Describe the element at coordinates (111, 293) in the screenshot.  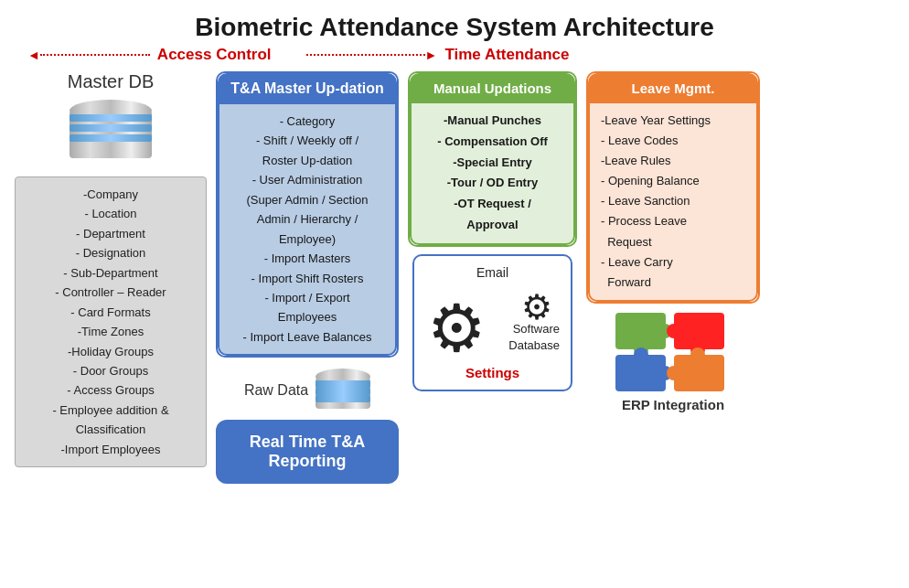
I see `master-item: - Controller – Reader` at that location.